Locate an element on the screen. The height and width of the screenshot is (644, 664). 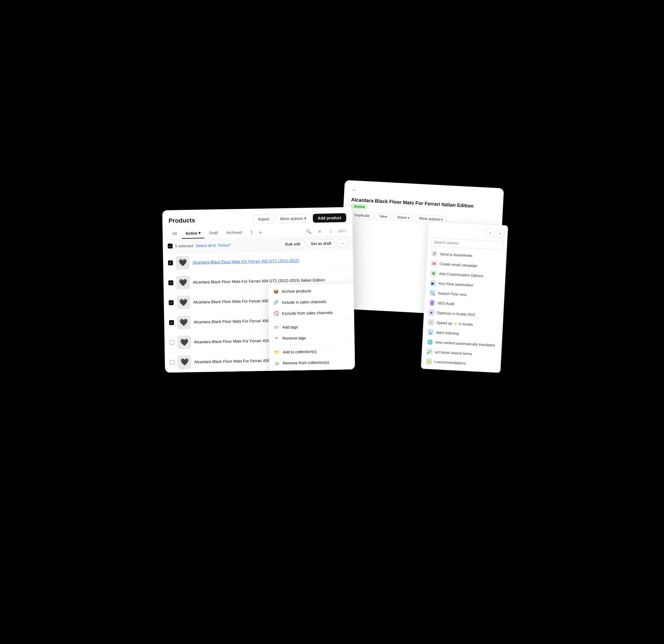
context-label: Include in sales channels is located at coordinates (304, 302).